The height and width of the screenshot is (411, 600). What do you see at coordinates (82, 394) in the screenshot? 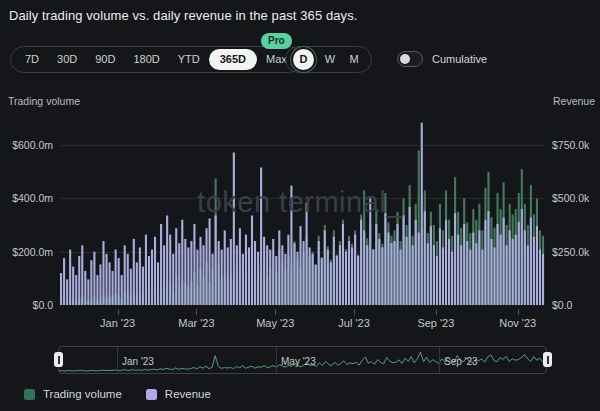
I see `legend-label: Trading volume` at bounding box center [82, 394].